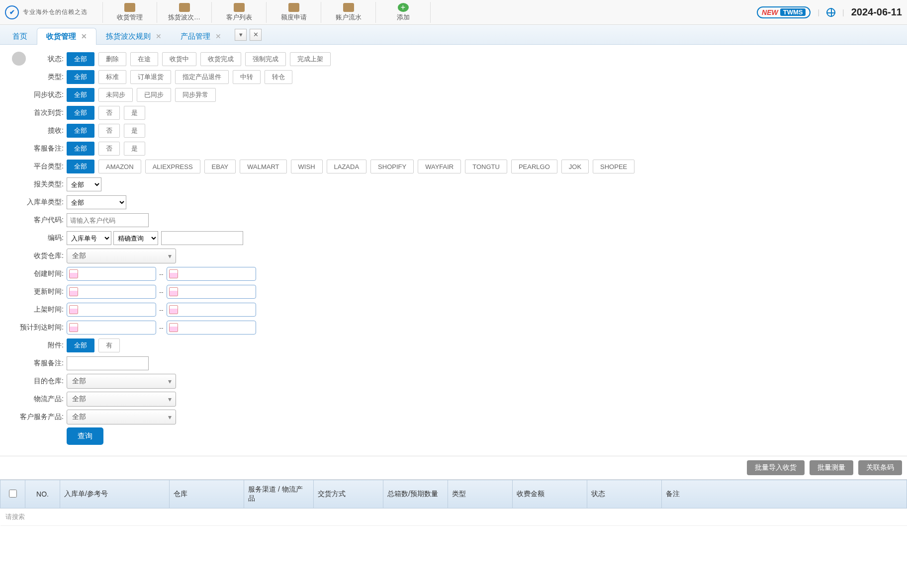 The width and height of the screenshot is (907, 588). What do you see at coordinates (134, 131) in the screenshot?
I see `chip-collect-yes: 是` at bounding box center [134, 131].